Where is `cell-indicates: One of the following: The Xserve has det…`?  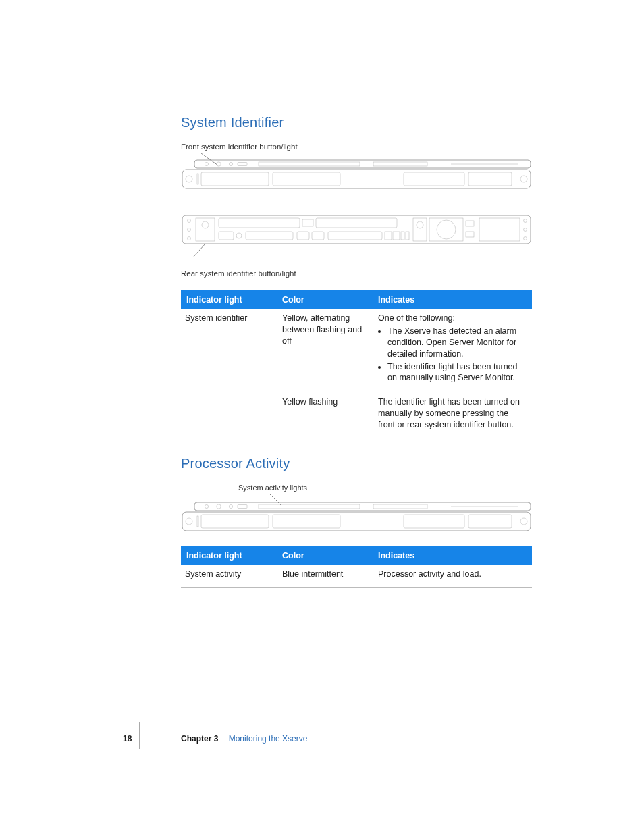 cell-indicates: One of the following: The Xserve has det… is located at coordinates (452, 350).